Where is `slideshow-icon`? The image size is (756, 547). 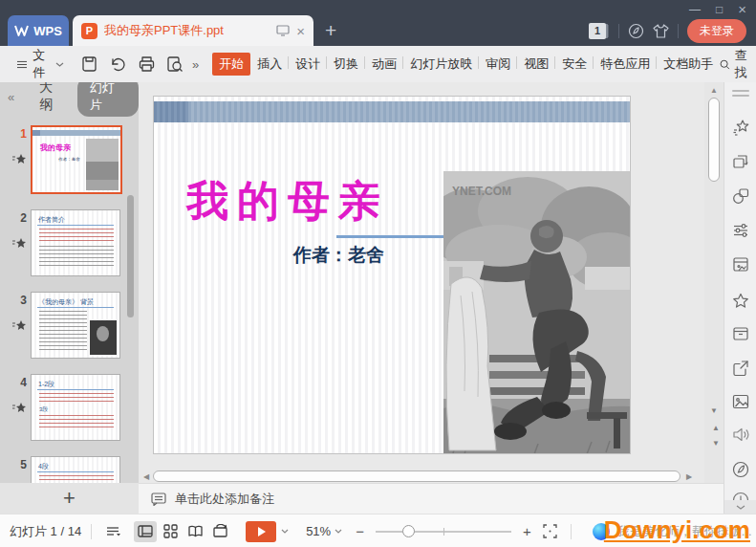
slideshow-icon is located at coordinates (220, 532).